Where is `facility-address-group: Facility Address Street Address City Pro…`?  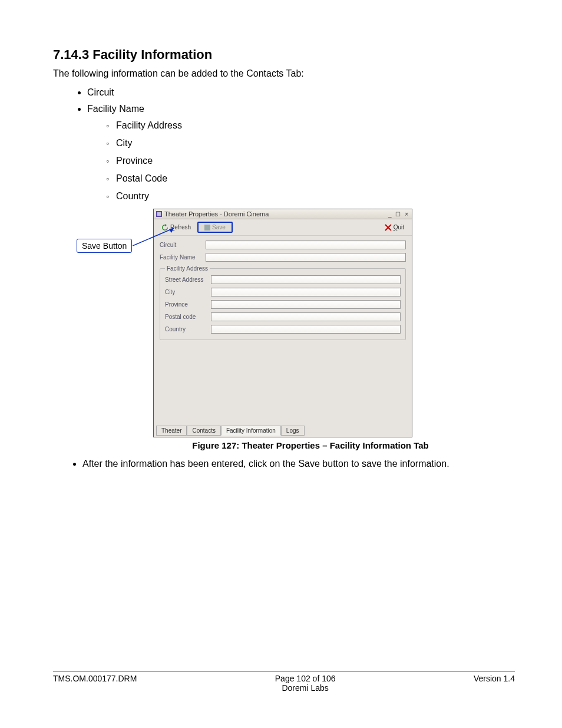 facility-address-group: Facility Address Street Address City Pro… is located at coordinates (283, 303).